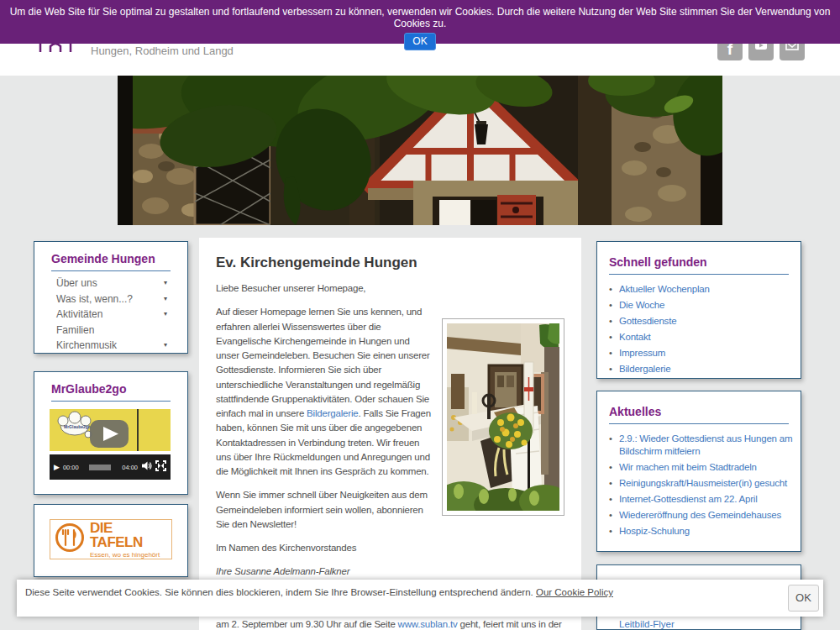 The width and height of the screenshot is (840, 630). What do you see at coordinates (110, 444) in the screenshot?
I see `video-player: MrGlaube2go ▶ 00:00 04:00` at bounding box center [110, 444].